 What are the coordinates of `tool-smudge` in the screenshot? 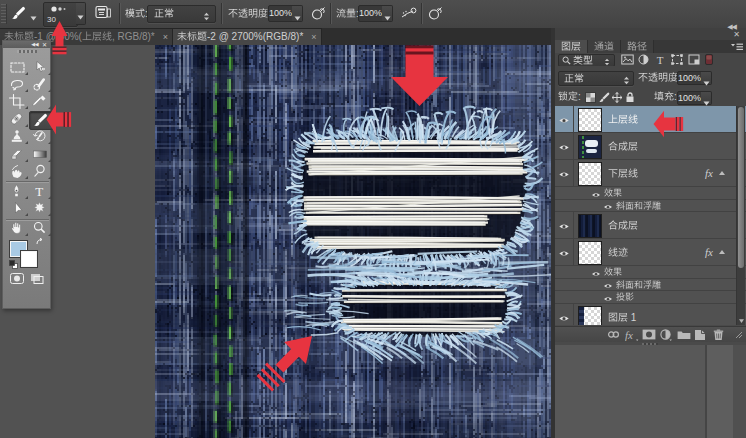 It's located at (18, 172).